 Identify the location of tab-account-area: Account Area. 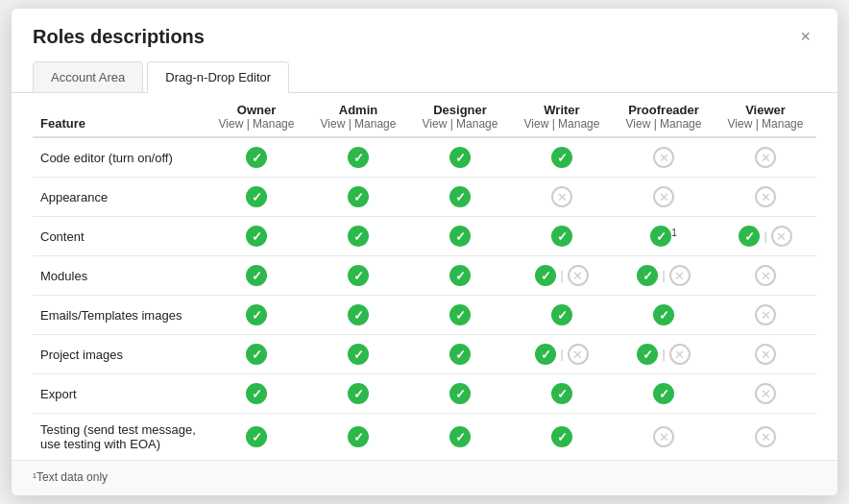
(88, 77).